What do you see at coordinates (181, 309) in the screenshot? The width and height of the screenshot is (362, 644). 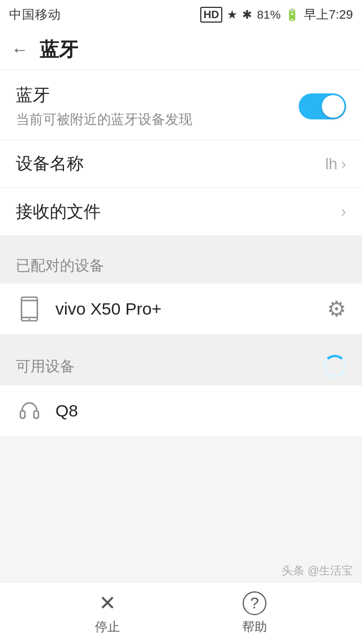 I see `paired-devices-section: vivo X50 Pro+ ⚙` at bounding box center [181, 309].